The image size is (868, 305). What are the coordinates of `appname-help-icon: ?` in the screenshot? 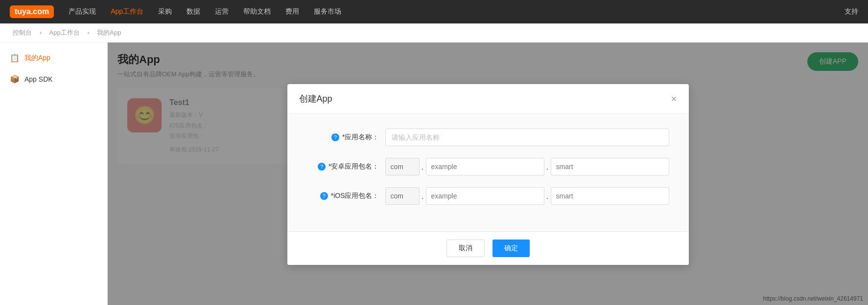 It's located at (335, 137).